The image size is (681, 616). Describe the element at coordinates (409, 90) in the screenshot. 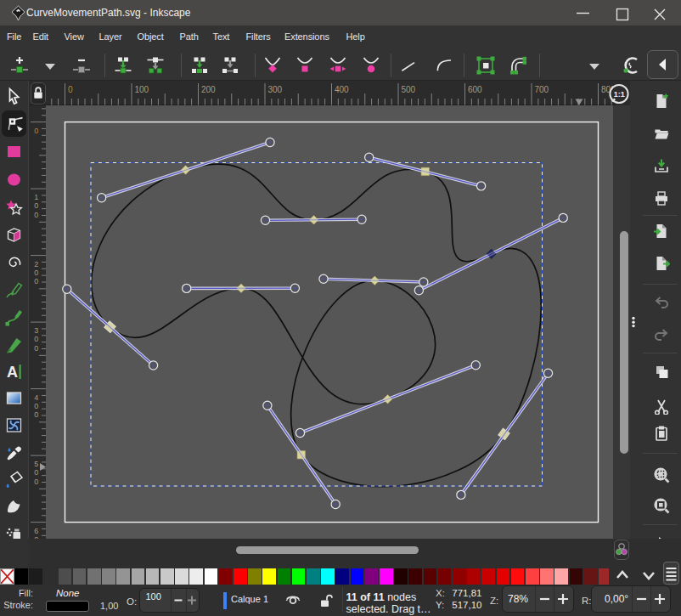

I see `svg-text: 500` at that location.